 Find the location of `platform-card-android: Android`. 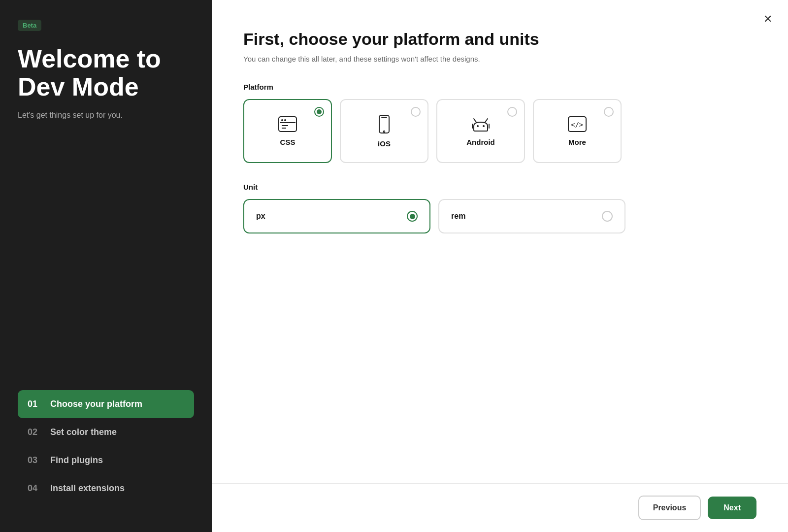

platform-card-android: Android is located at coordinates (481, 131).